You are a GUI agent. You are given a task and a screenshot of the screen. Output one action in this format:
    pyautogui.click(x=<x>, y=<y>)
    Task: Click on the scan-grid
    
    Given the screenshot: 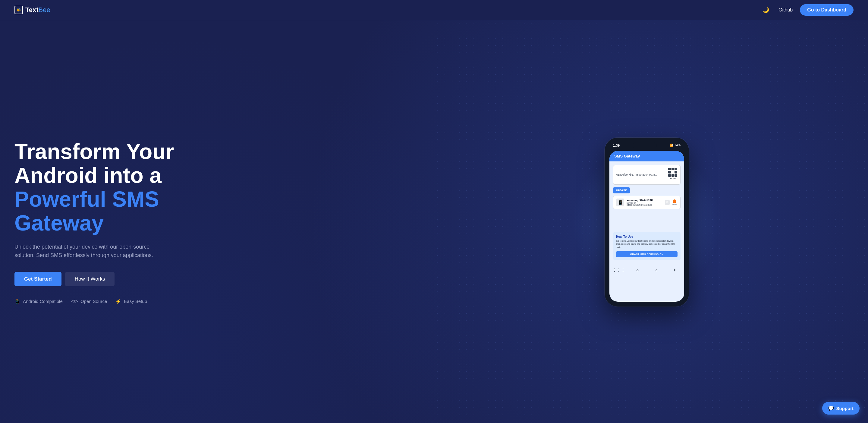 What is the action you would take?
    pyautogui.click(x=673, y=172)
    